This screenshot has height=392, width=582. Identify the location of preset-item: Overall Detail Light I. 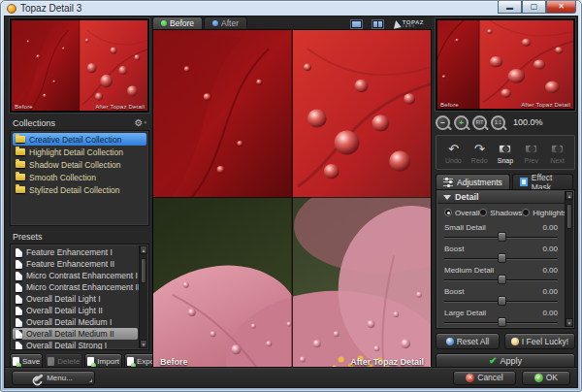
(76, 299).